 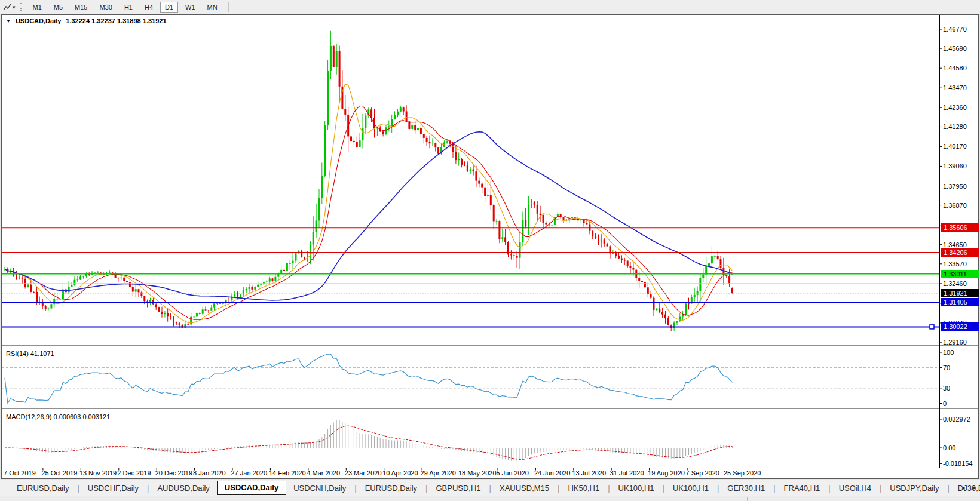 I want to click on timeframe-button-d1: D1, so click(x=169, y=7).